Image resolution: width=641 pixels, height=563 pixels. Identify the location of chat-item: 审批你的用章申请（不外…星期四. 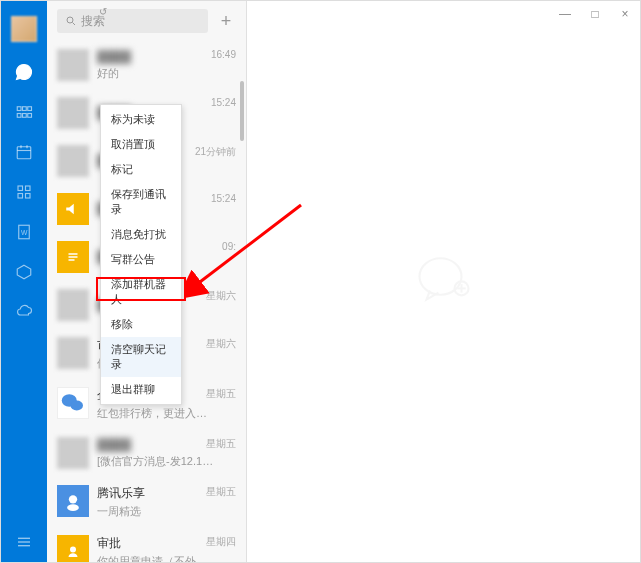
(146, 544).